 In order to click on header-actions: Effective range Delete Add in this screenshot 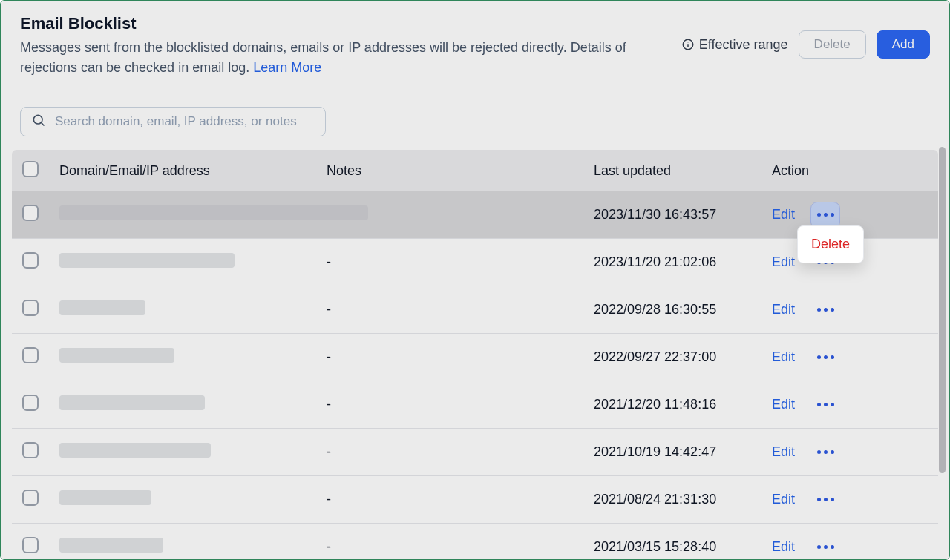, I will do `click(806, 36)`.